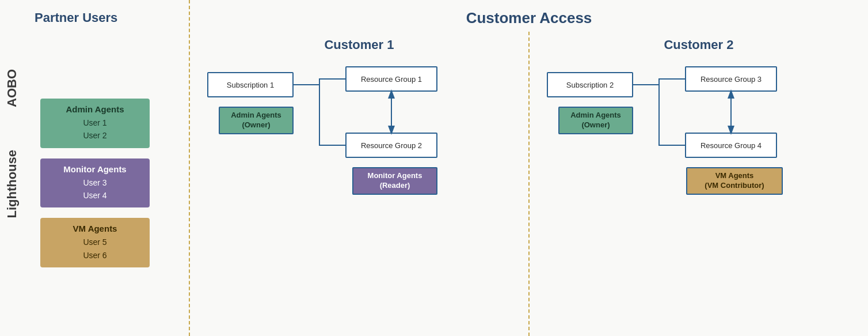 Image resolution: width=868 pixels, height=336 pixels. I want to click on customer-access-title: Customer Access, so click(529, 16).